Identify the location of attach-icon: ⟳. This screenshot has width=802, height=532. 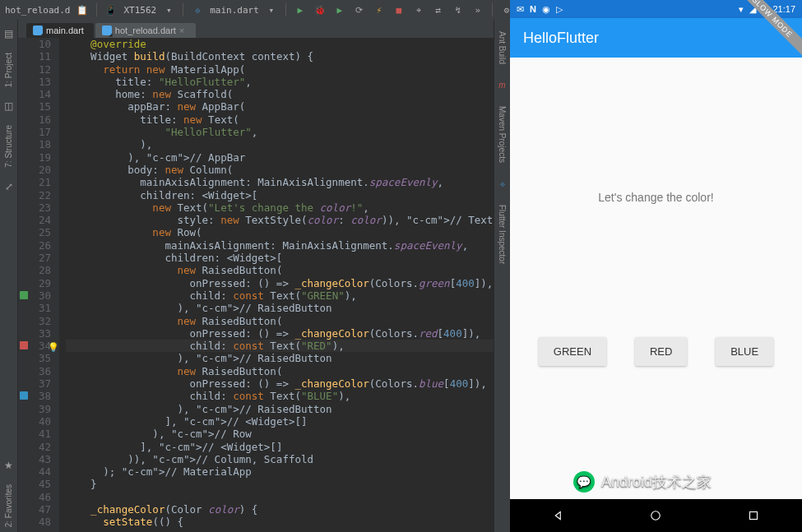
(359, 10).